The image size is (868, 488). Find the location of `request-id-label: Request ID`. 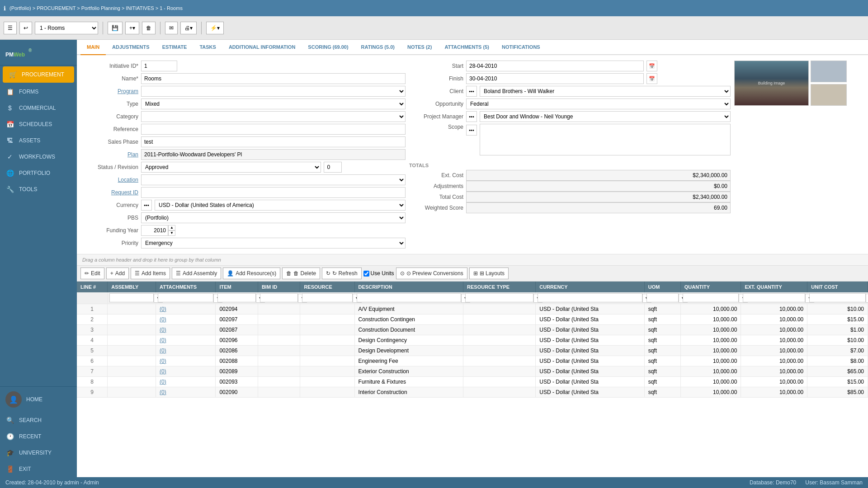

request-id-label: Request ID is located at coordinates (111, 192).